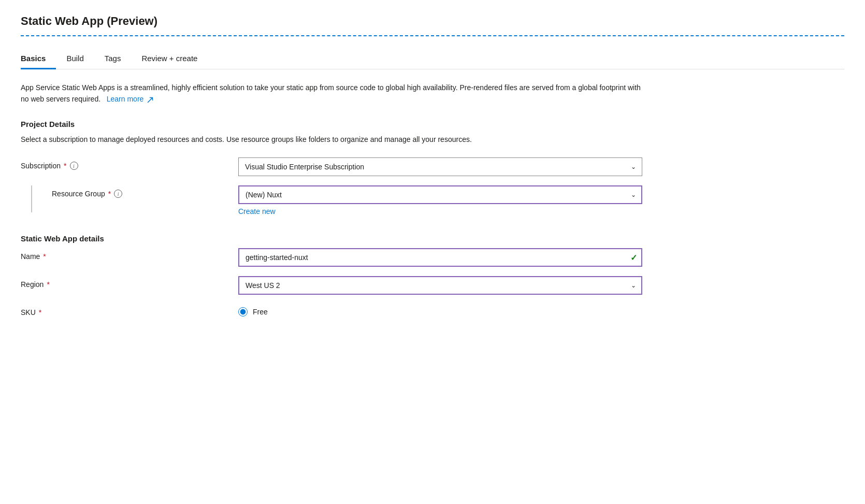 Image resolution: width=865 pixels, height=504 pixels. I want to click on tab-tags: Tags, so click(113, 59).